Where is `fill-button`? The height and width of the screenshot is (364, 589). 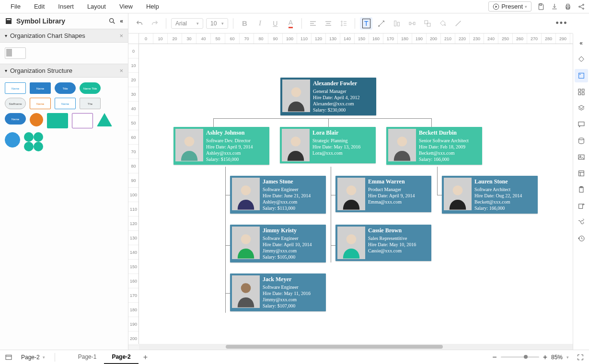 fill-button is located at coordinates (443, 23).